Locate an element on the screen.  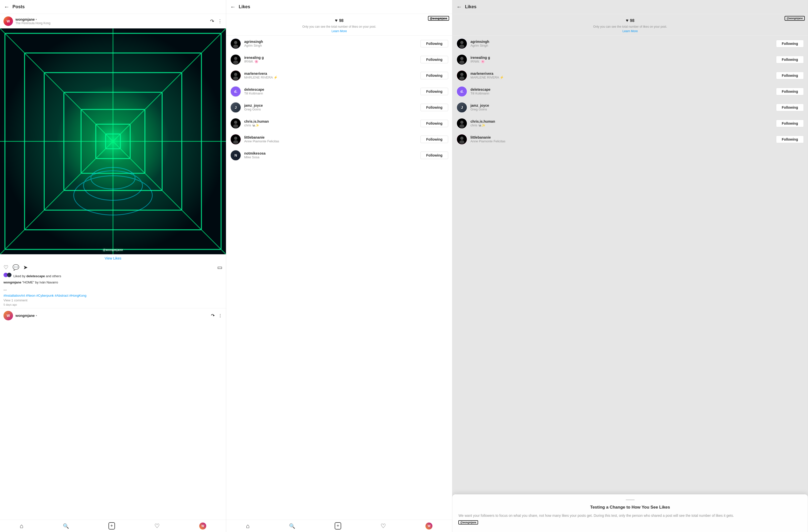
nav-add-icon: + is located at coordinates (112, 526).